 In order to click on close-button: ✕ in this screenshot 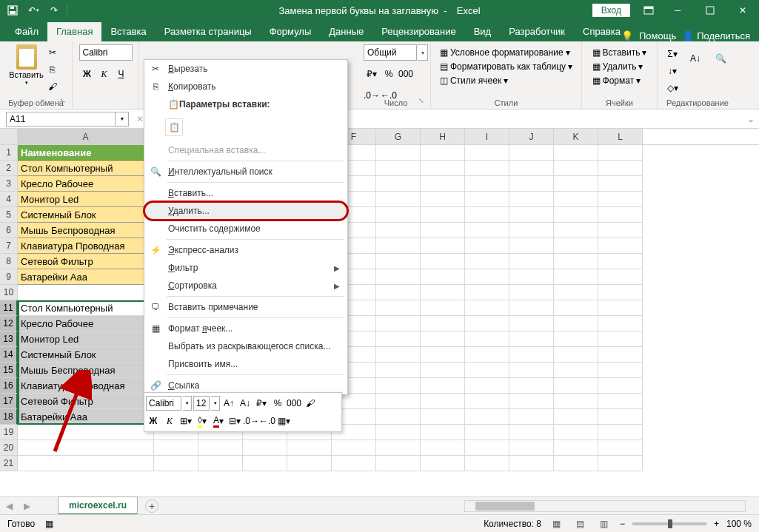, I will do `click(743, 10)`.